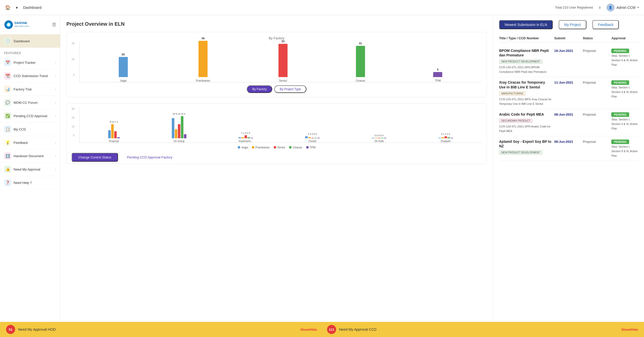 The height and width of the screenshot is (337, 644). I want to click on y-label-40: 40, so click(73, 43).